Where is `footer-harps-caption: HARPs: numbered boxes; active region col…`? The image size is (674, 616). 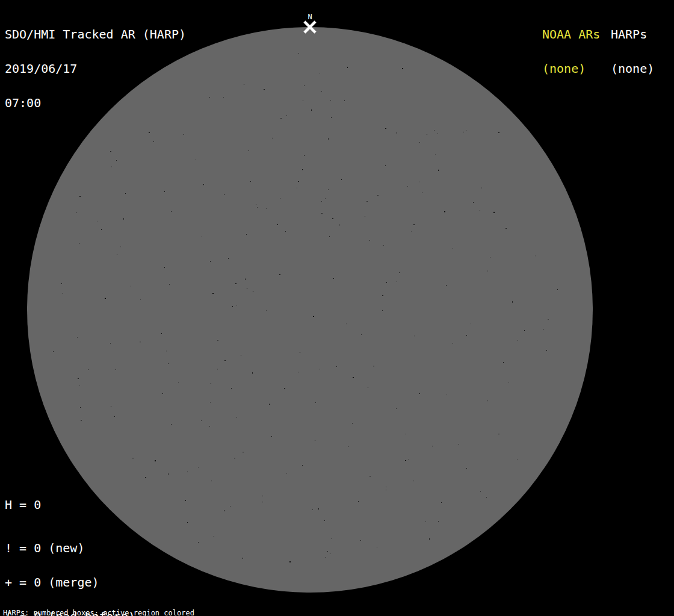
footer-harps-caption: HARPs: numbered boxes; active region col… is located at coordinates (129, 612).